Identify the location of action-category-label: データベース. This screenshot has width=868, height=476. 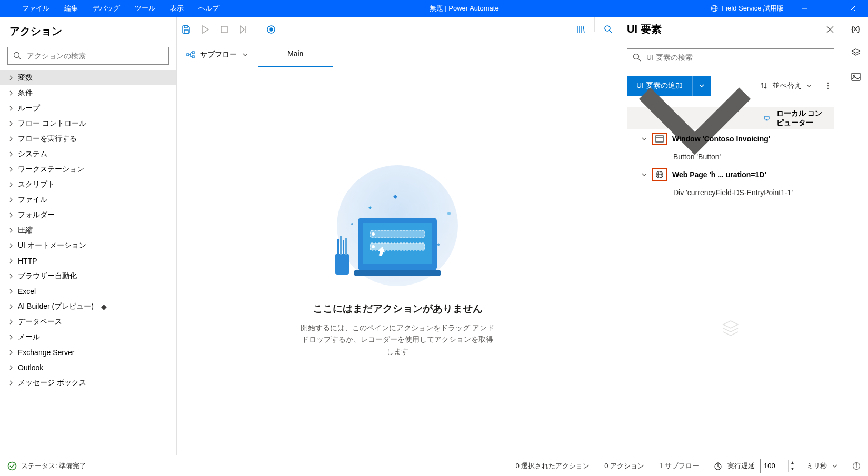
(40, 322).